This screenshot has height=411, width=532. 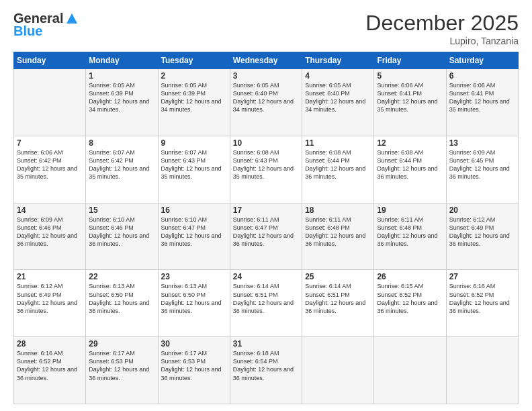 What do you see at coordinates (50, 304) in the screenshot?
I see `table-row: 21 Sunrise: 6:12 AMSunset: 6:49 PMDaylig…` at bounding box center [50, 304].